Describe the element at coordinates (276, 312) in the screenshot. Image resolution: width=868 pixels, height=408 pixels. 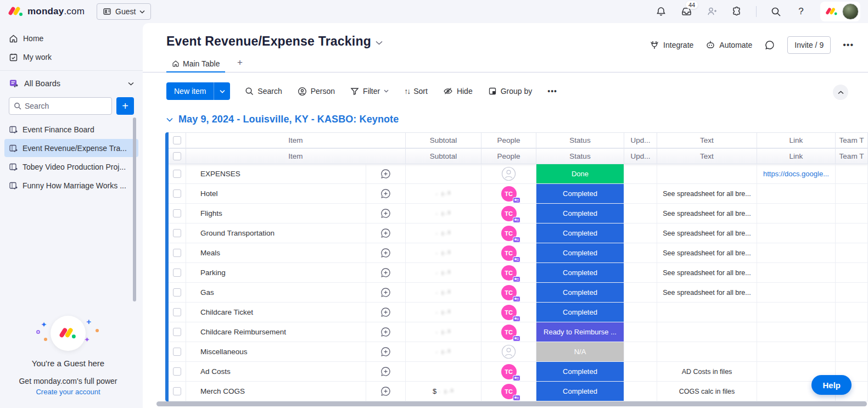
I see `item-name-cell: Childcare Ticket` at that location.